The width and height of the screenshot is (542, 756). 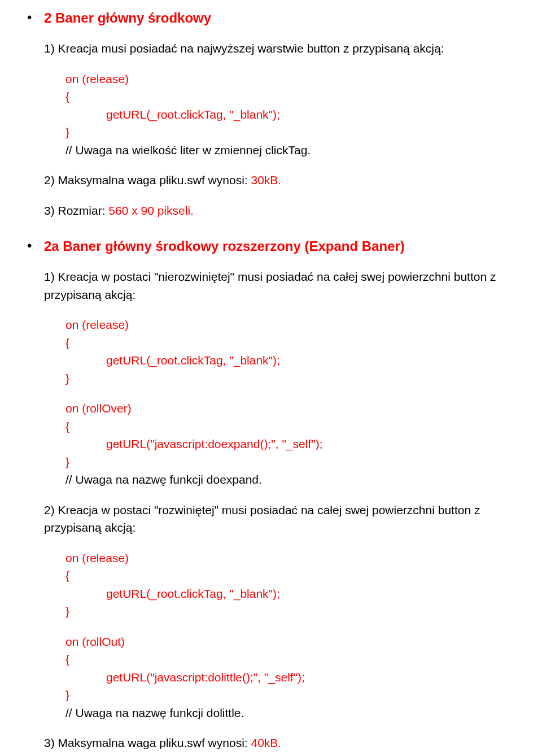 I want to click on code-comment: // Uwaga na wielkość liter w zmiennej cl…, so click(x=279, y=150).